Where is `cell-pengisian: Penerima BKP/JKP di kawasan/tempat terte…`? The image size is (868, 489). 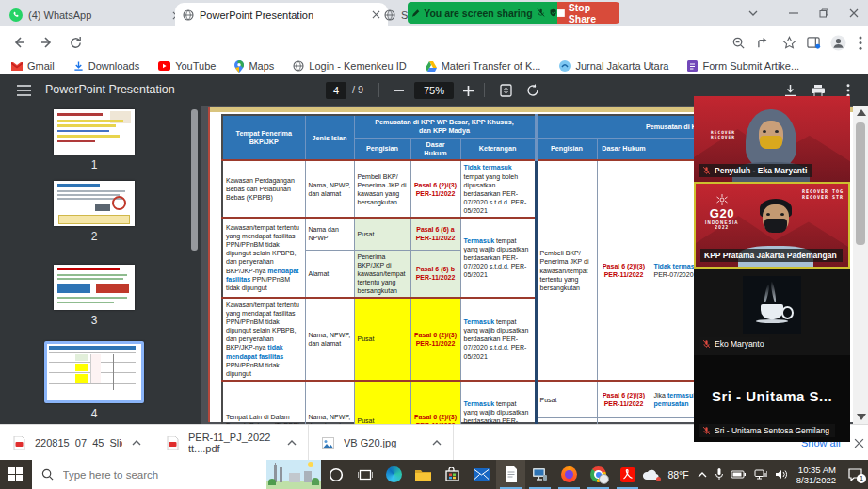 cell-pengisian: Penerima BKP/JKP di kawasan/tempat terte… is located at coordinates (382, 273).